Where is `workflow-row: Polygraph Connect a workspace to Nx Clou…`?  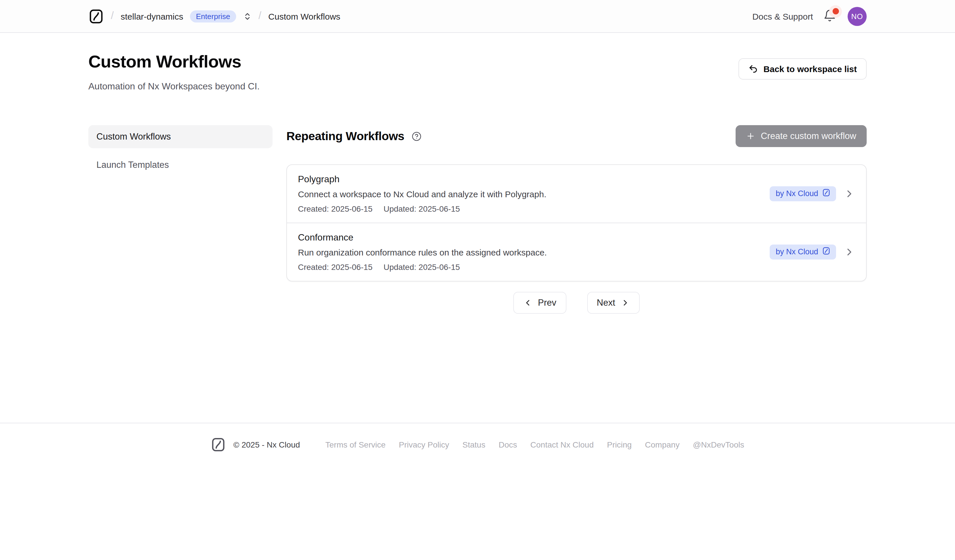 workflow-row: Polygraph Connect a workspace to Nx Clou… is located at coordinates (576, 194).